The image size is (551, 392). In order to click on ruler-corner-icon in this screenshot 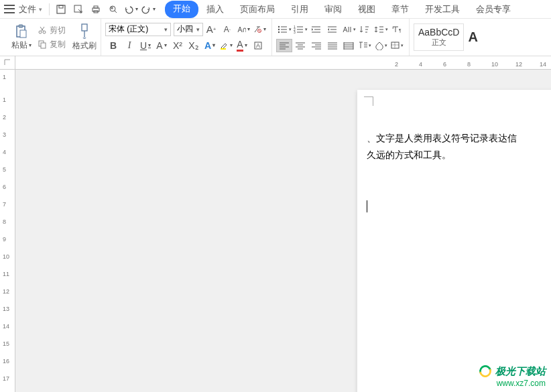, I will do `click(8, 62)`.